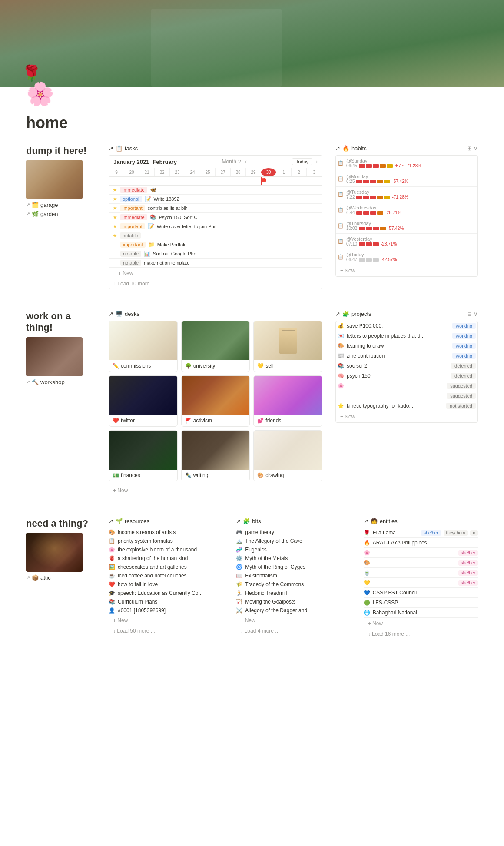 Image resolution: width=504 pixels, height=846 pixels. I want to click on desk-card-university: 🌳 university, so click(216, 346).